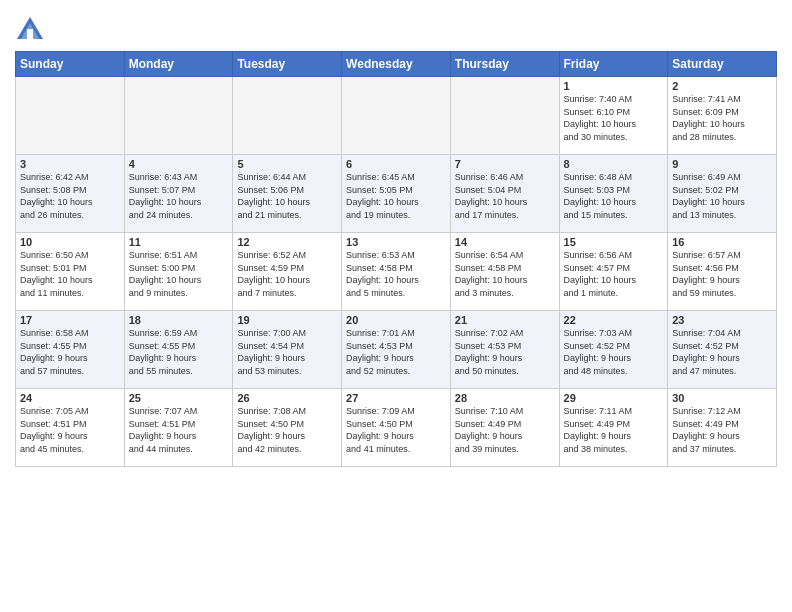 This screenshot has width=792, height=612. I want to click on calendar-cell: 15Sunrise: 6:56 AM Sunset: 4:57 PM Dayli…, so click(614, 272).